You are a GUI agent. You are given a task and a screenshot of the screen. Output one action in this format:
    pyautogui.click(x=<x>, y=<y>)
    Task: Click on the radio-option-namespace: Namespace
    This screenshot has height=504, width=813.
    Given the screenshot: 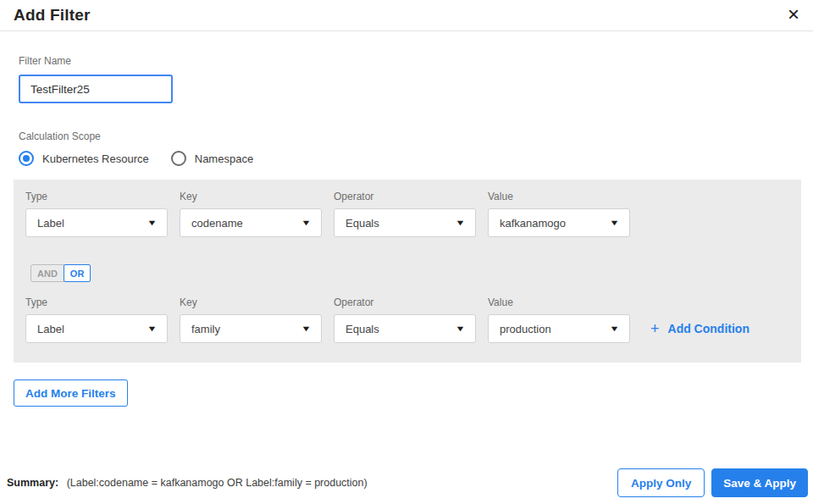 What is the action you would take?
    pyautogui.click(x=212, y=158)
    